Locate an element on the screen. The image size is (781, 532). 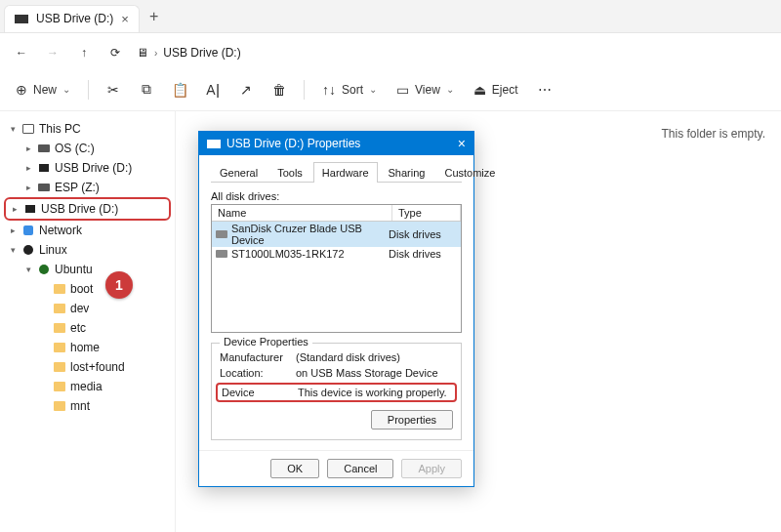
tree-item-os-c: ▸OS (C:) is located at coordinates (88, 148).